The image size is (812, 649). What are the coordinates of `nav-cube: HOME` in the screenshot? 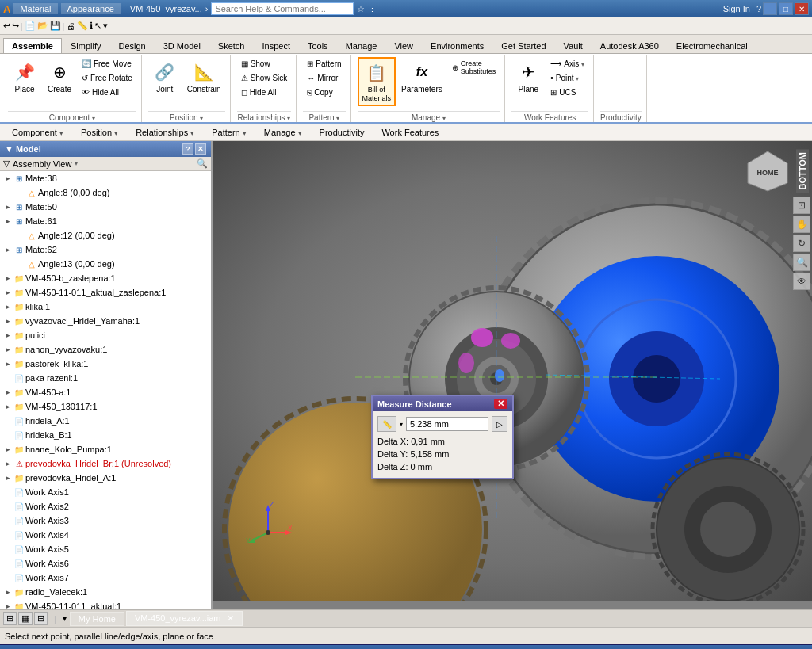 It's located at (768, 171).